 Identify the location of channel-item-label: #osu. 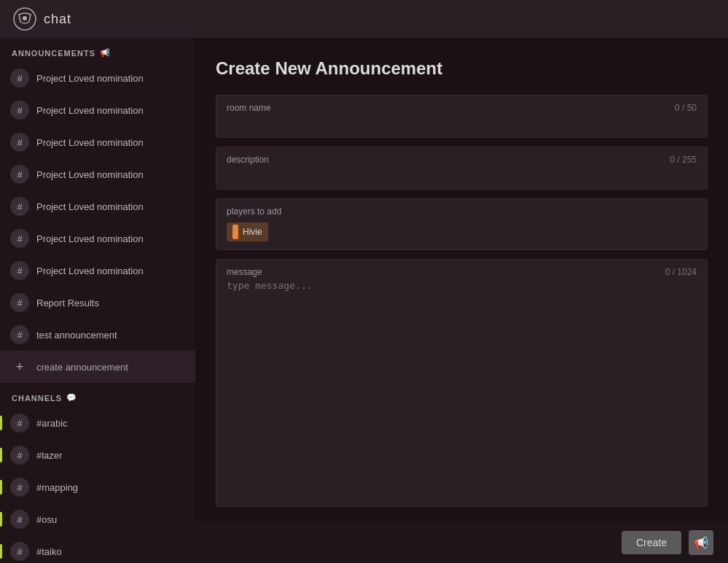
(47, 519).